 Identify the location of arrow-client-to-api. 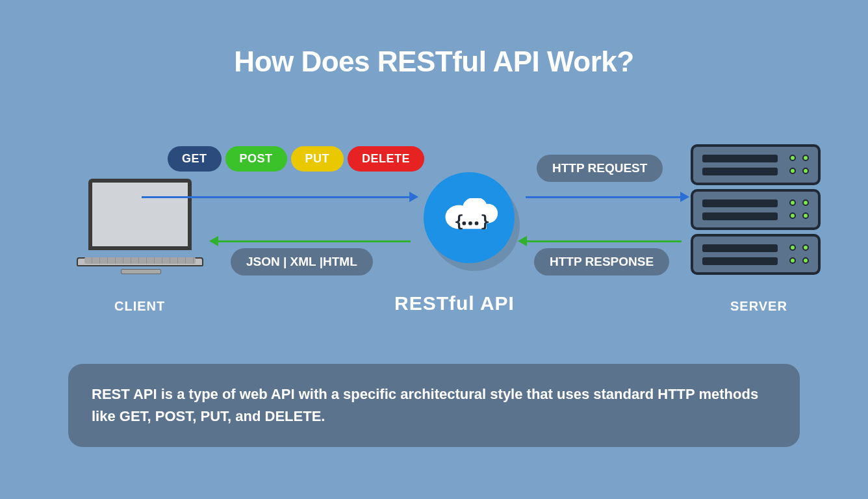
(276, 198).